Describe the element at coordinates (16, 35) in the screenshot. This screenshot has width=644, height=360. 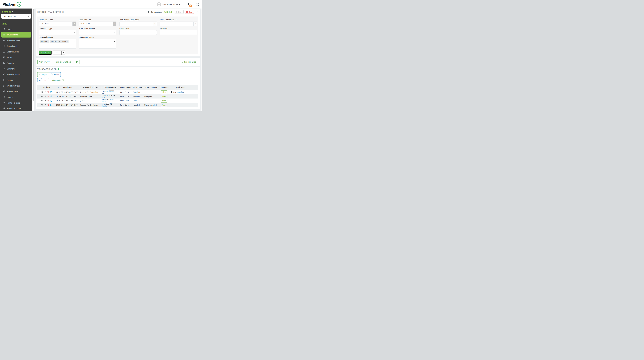
I see `sidebar-item-transactions: Transactions` at that location.